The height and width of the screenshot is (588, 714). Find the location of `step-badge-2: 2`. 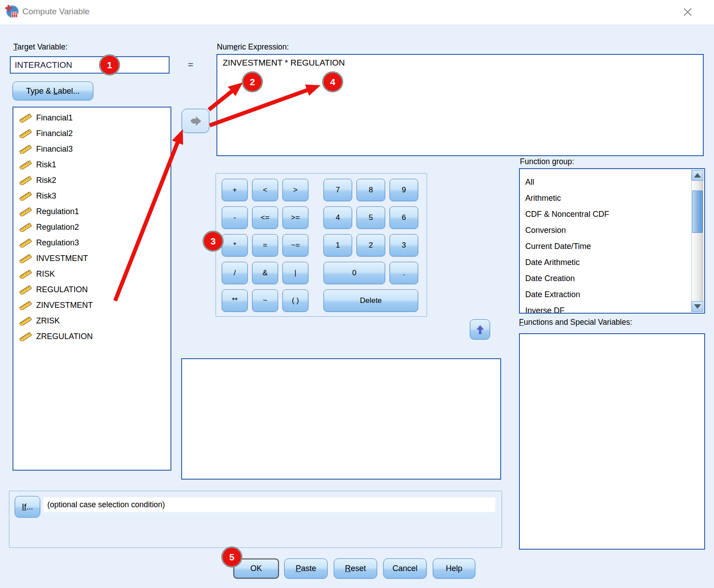

step-badge-2: 2 is located at coordinates (253, 82).